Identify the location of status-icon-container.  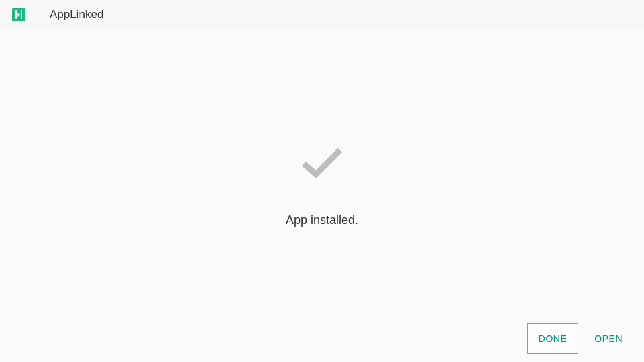
(322, 164).